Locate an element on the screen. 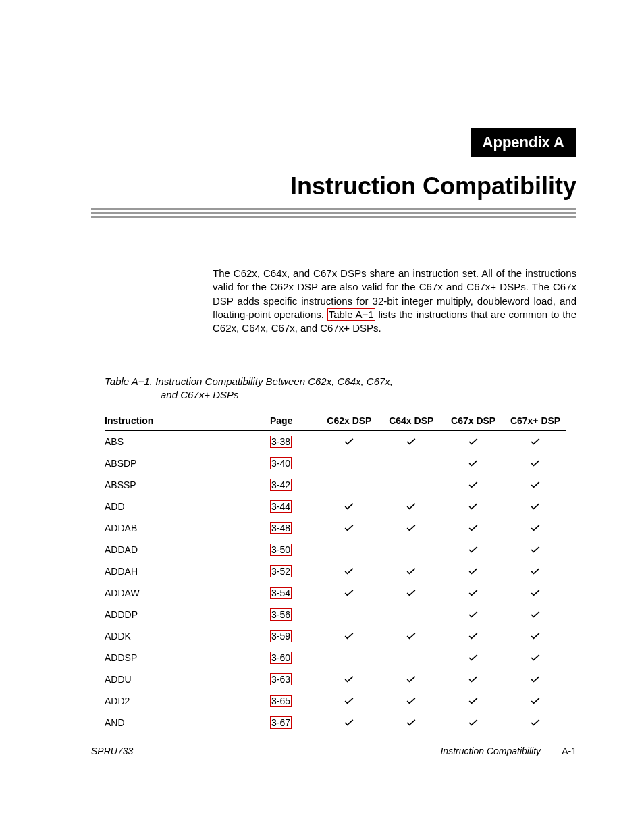 This screenshot has height=834, width=644. table-row: ADD3-44 is located at coordinates (336, 506).